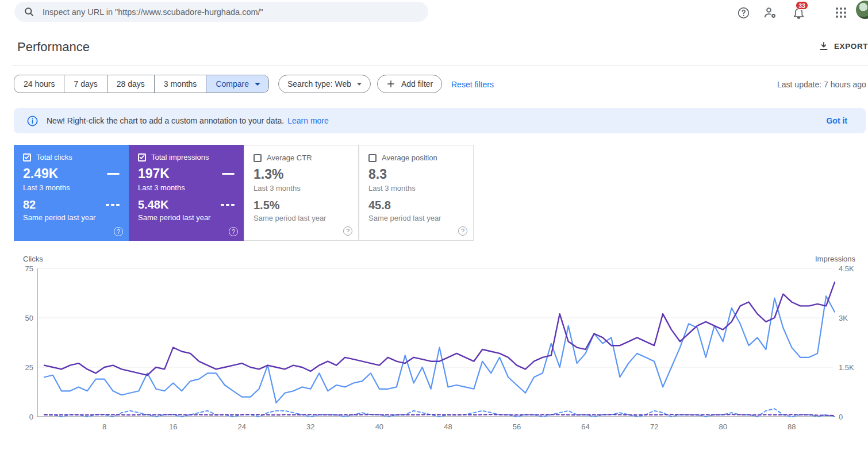  I want to click on card-label: Average CTR, so click(290, 157).